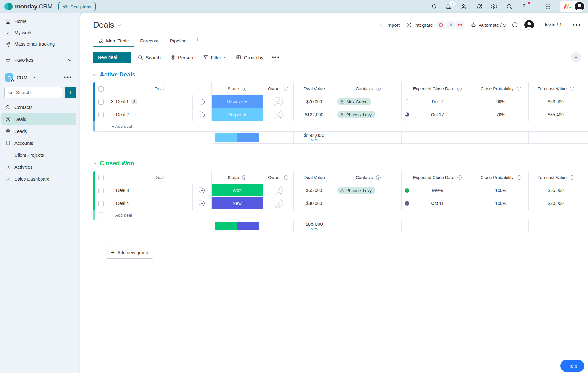 This screenshot has width=588, height=373. What do you see at coordinates (111, 102) in the screenshot?
I see `expand-subitems-icon` at bounding box center [111, 102].